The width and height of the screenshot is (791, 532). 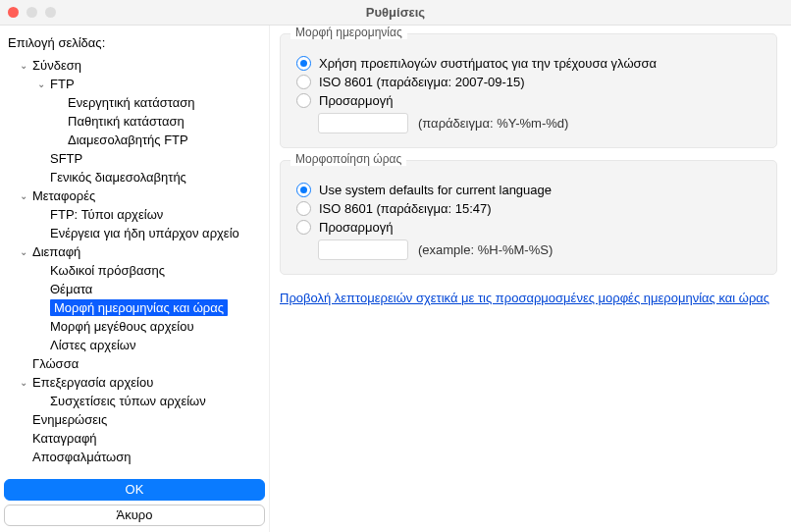 What do you see at coordinates (304, 208) in the screenshot?
I see `time-iso-radio` at bounding box center [304, 208].